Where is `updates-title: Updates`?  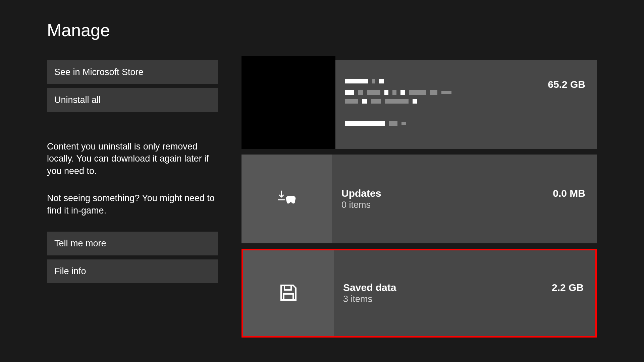
updates-title: Updates is located at coordinates (463, 193).